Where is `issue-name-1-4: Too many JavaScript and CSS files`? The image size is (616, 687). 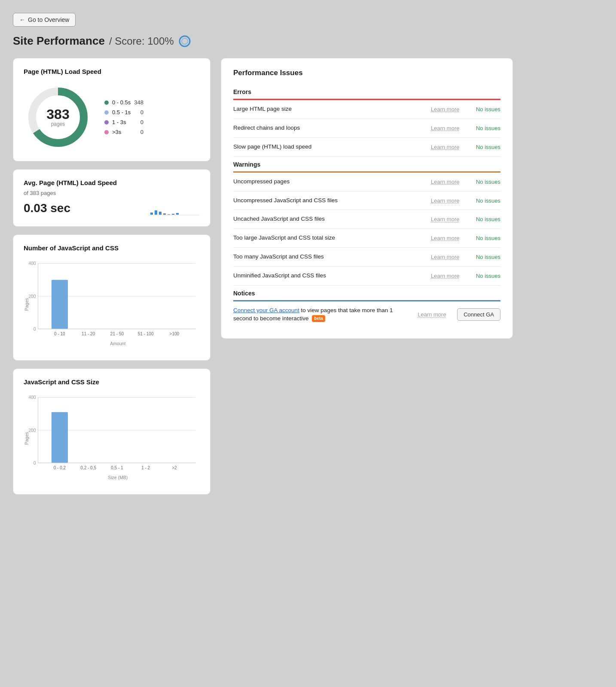
issue-name-1-4: Too many JavaScript and CSS files is located at coordinates (329, 257).